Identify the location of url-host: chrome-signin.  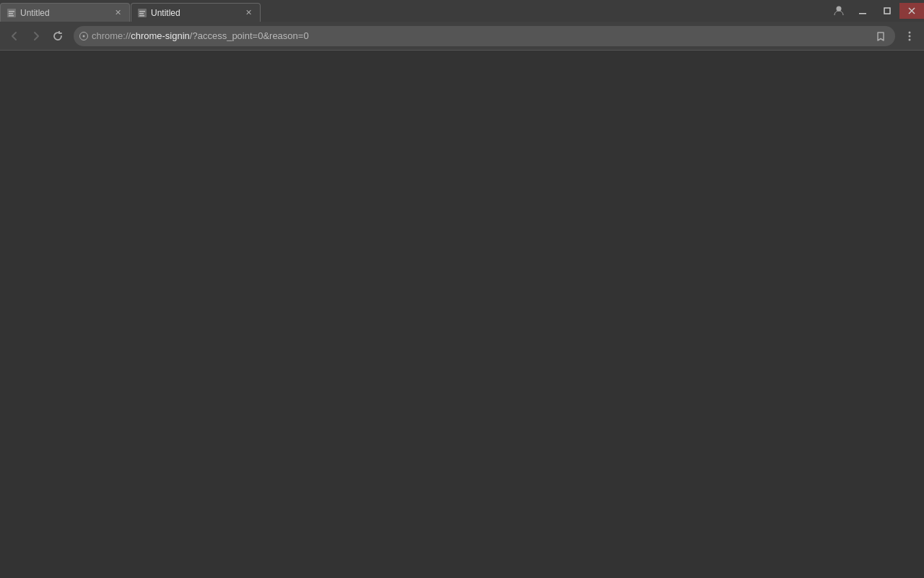
(160, 36).